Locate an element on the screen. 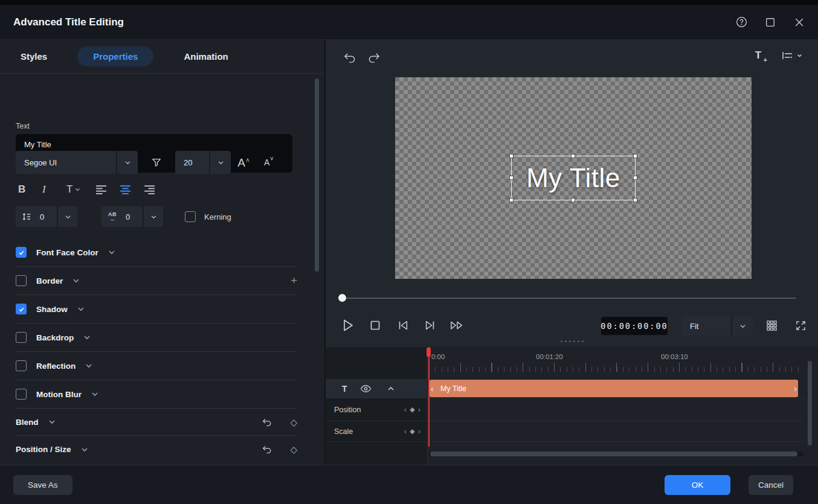 The width and height of the screenshot is (818, 504). timeline-ruler is located at coordinates (616, 367).